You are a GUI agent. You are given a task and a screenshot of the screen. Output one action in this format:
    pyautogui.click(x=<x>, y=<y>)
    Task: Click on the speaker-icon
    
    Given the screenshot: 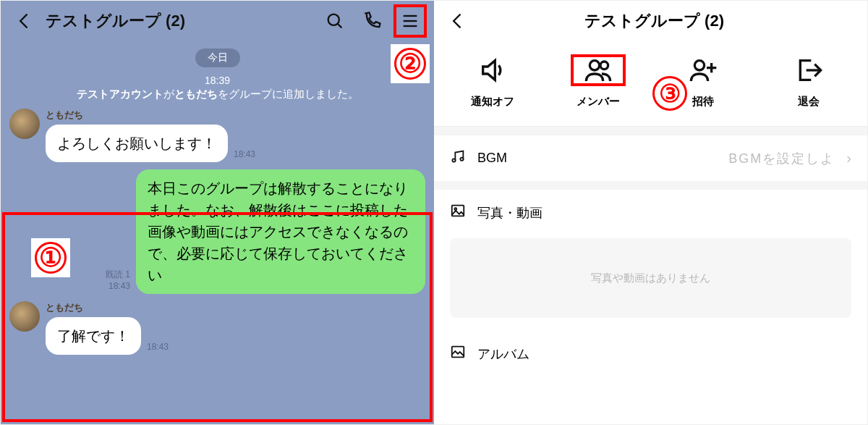 What is the action you would take?
    pyautogui.click(x=493, y=70)
    